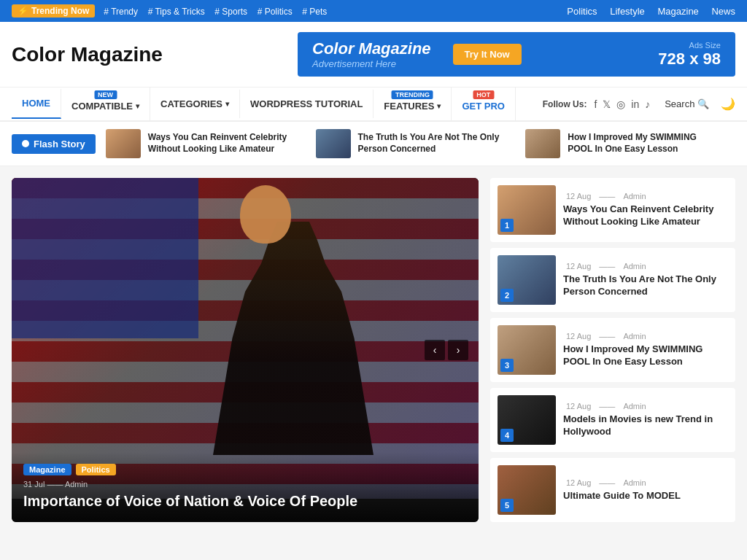  Describe the element at coordinates (582, 12) in the screenshot. I see `nav-politics: Politics` at that location.